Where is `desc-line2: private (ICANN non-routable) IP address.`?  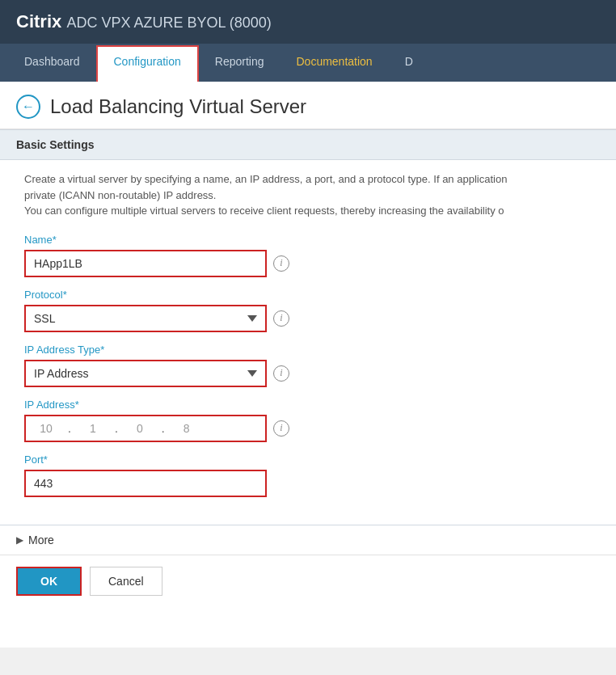 desc-line2: private (ICANN non-routable) IP address. is located at coordinates (308, 196).